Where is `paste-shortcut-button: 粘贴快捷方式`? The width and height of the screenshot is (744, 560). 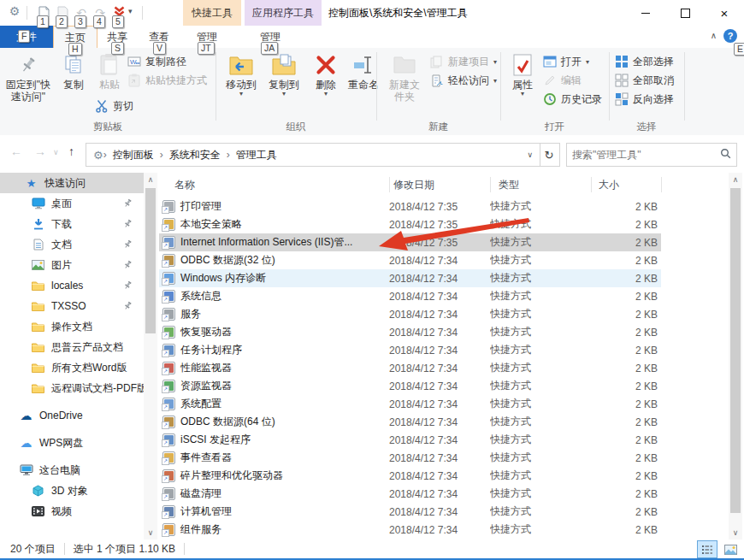
paste-shortcut-button: 粘贴快捷方式 is located at coordinates (167, 80).